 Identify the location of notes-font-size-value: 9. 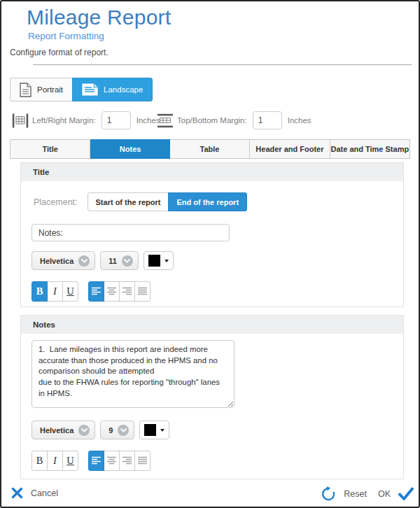
(111, 430).